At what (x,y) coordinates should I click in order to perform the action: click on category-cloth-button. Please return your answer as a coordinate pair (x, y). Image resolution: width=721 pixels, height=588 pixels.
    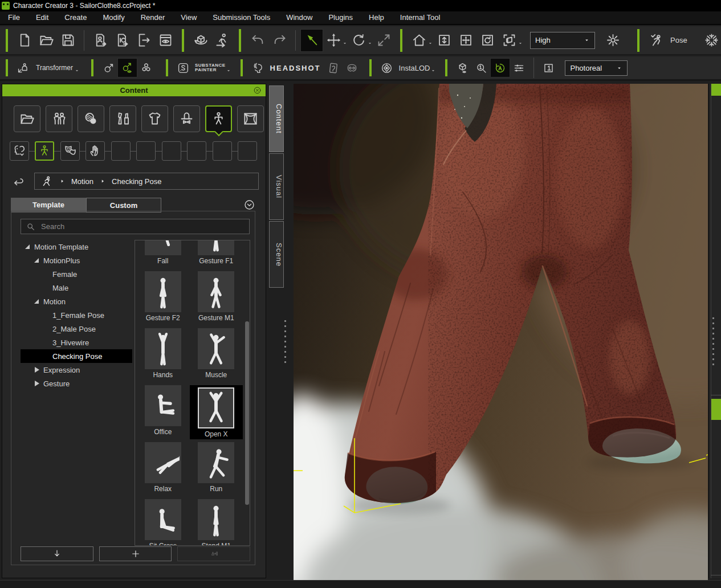
    Looking at the image, I should click on (155, 119).